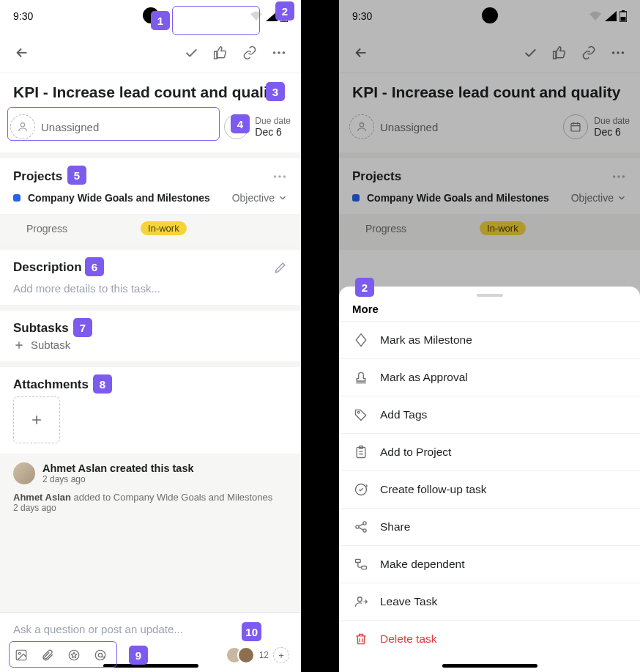 Image resolution: width=640 pixels, height=672 pixels. What do you see at coordinates (151, 280) in the screenshot?
I see `description-section: Description 6 Add more details to this t…` at bounding box center [151, 280].